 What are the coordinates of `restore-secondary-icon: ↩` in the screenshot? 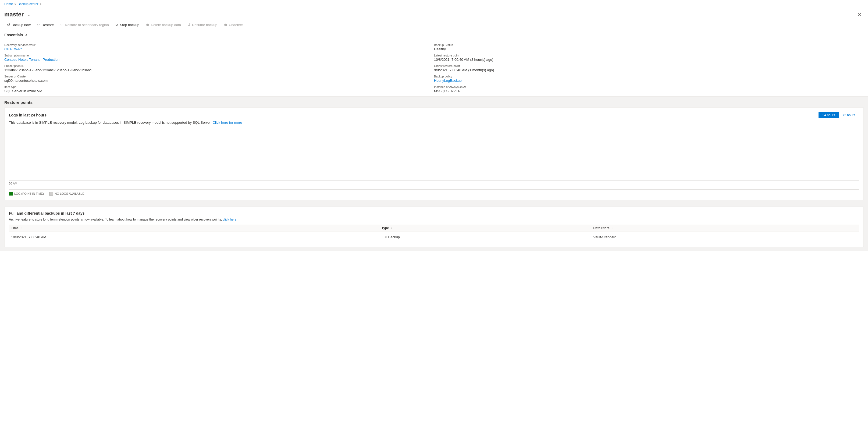 It's located at (62, 25).